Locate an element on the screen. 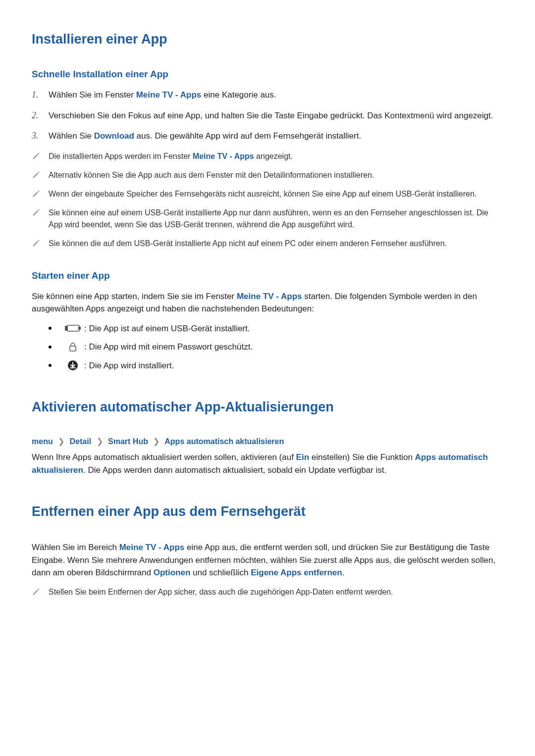 The width and height of the screenshot is (535, 756). note-text: Wenn der eingebaute Speicher des Fernseh… is located at coordinates (263, 194).